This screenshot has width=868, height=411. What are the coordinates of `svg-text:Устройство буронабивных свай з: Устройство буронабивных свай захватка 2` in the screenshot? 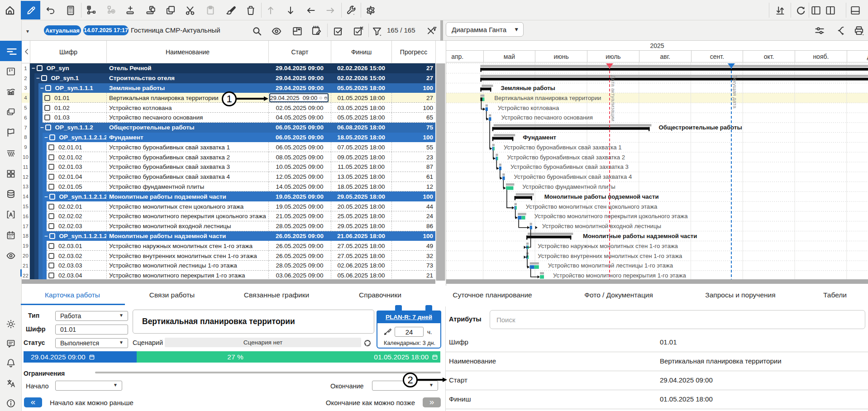 It's located at (566, 158).